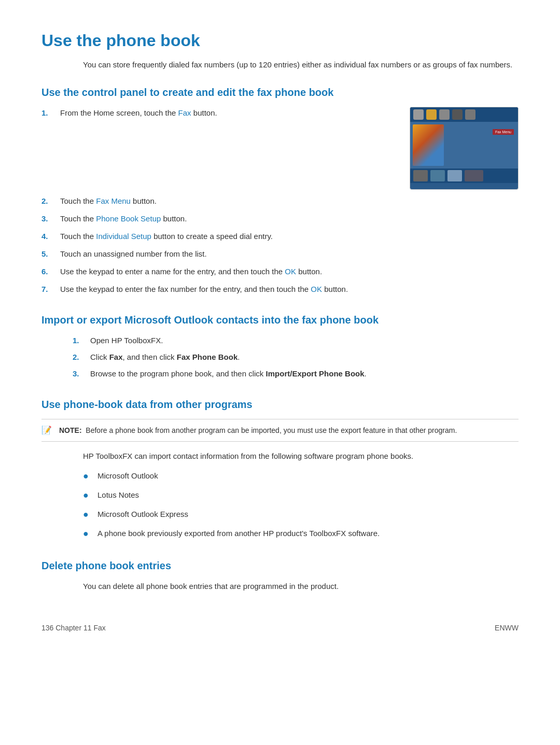 The height and width of the screenshot is (745, 560). Describe the element at coordinates (127, 341) in the screenshot. I see `import-step-1-content: Open HP ToolboxFX.` at that location.